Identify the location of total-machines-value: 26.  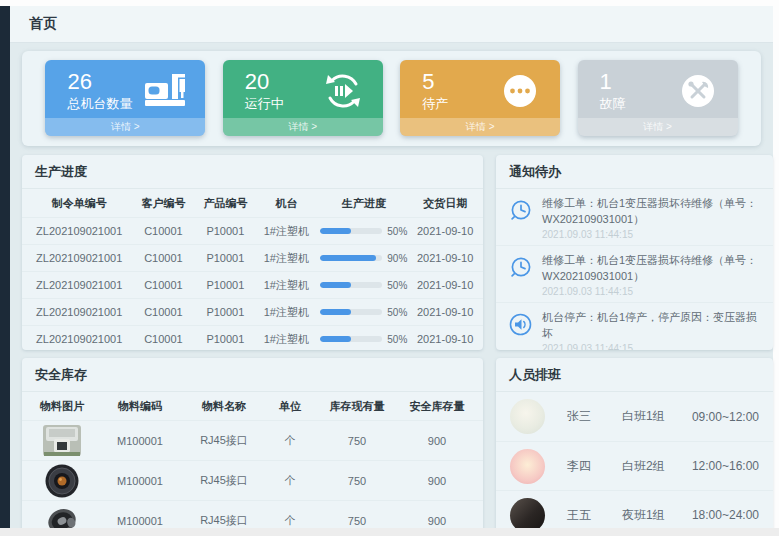
(100, 82).